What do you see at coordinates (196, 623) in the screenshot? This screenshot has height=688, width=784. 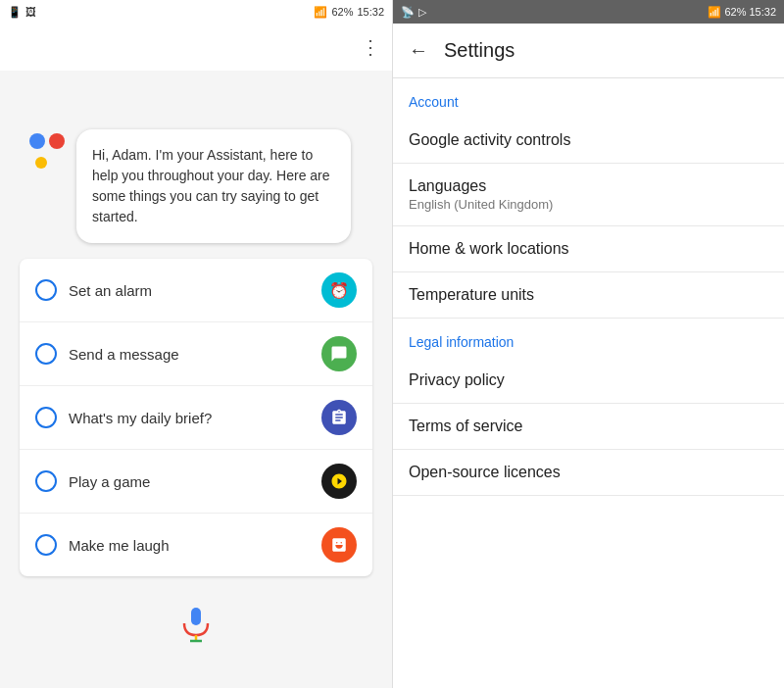 I see `microphone-icon` at bounding box center [196, 623].